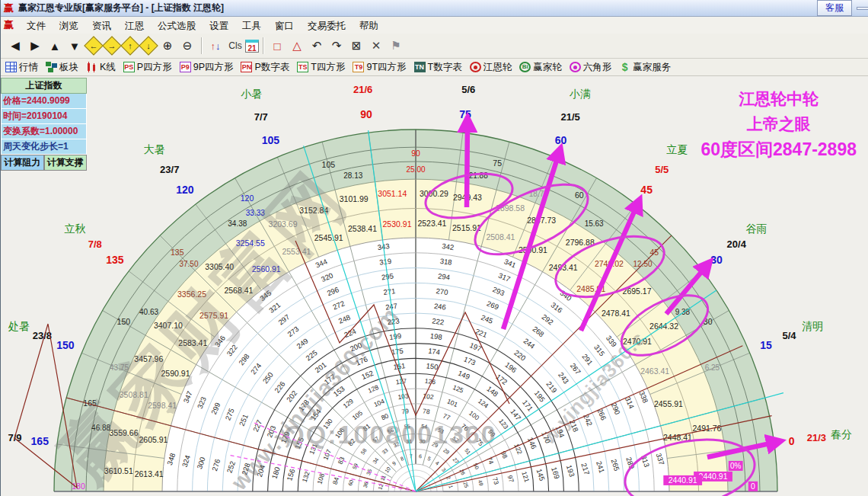 This screenshot has height=496, width=868. Describe the element at coordinates (303, 67) in the screenshot. I see `badge-icon-TS: TS` at that location.